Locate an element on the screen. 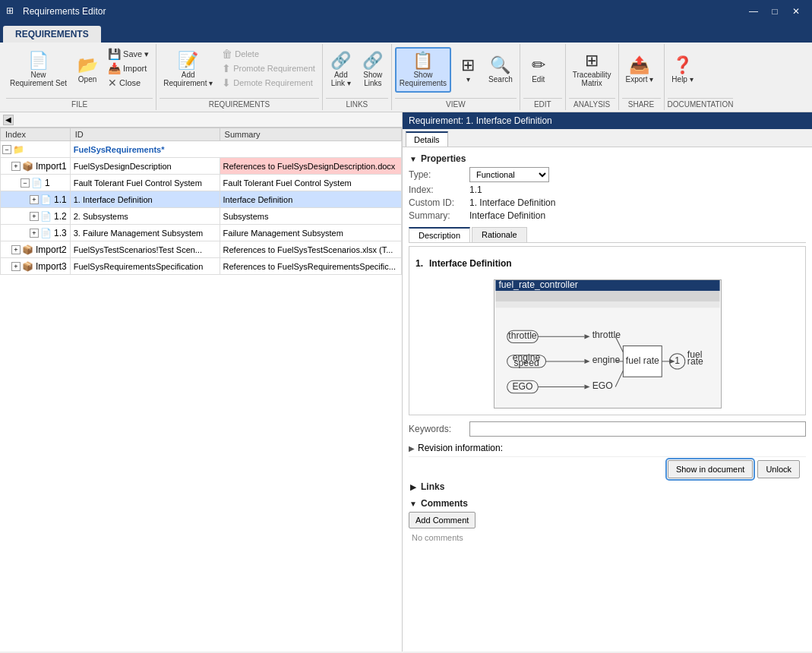  table-row: +📄1.22. SubsystemsSubsystems is located at coordinates (201, 216).